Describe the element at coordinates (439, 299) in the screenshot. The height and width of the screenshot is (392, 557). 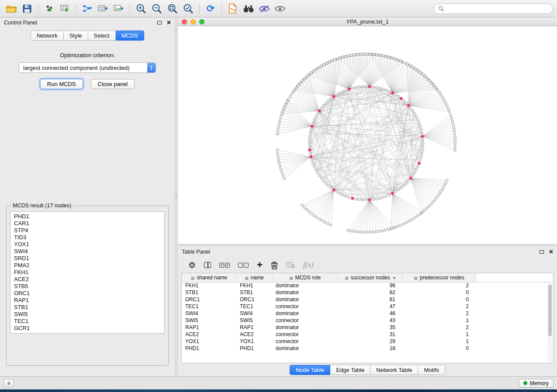
I see `table-cell: 0` at that location.